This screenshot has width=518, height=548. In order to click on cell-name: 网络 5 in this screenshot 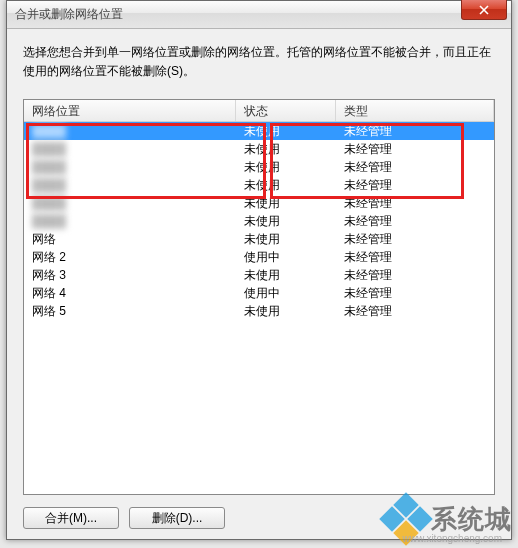, I will do `click(130, 311)`.